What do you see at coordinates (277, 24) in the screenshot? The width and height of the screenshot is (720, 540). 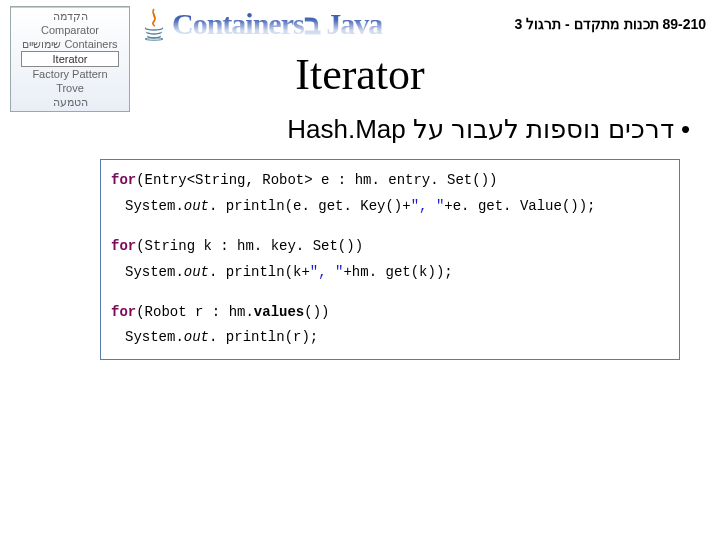 I see `header-wordart: Containersב Java` at bounding box center [277, 24].